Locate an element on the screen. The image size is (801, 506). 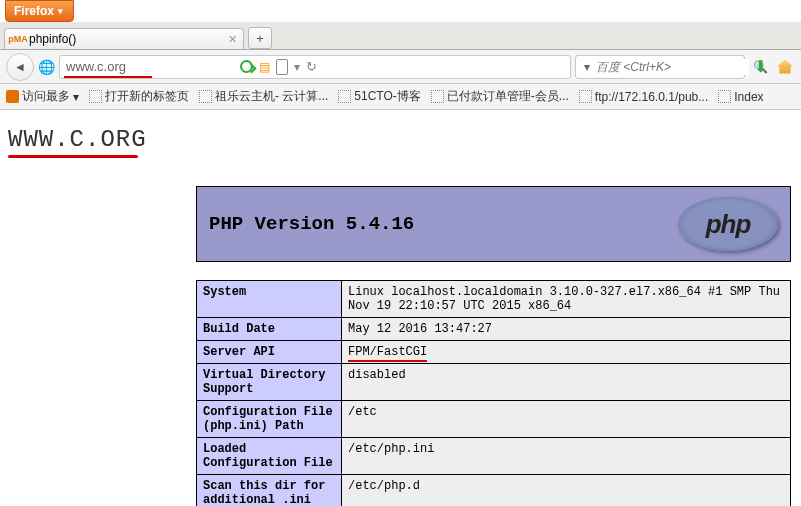
info-key: Server API is located at coordinates (270, 352).